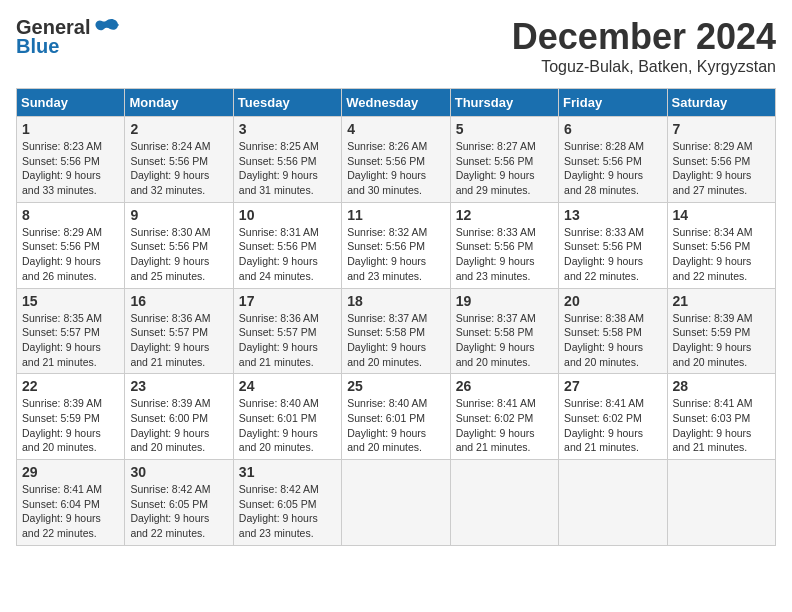  Describe the element at coordinates (644, 37) in the screenshot. I see `month-title: December 2024` at that location.